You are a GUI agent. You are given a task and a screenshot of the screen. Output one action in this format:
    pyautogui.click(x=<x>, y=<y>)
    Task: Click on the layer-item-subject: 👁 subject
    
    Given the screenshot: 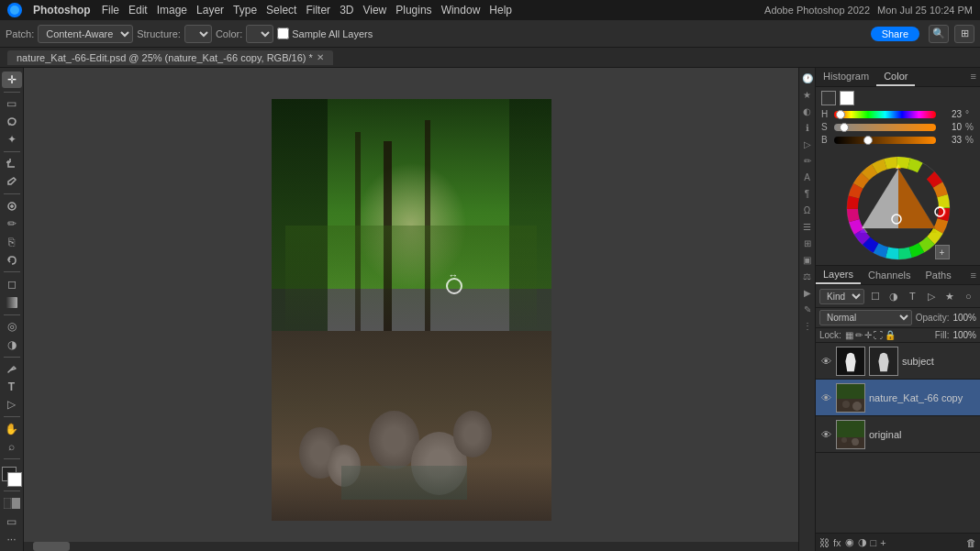 What is the action you would take?
    pyautogui.click(x=897, y=361)
    